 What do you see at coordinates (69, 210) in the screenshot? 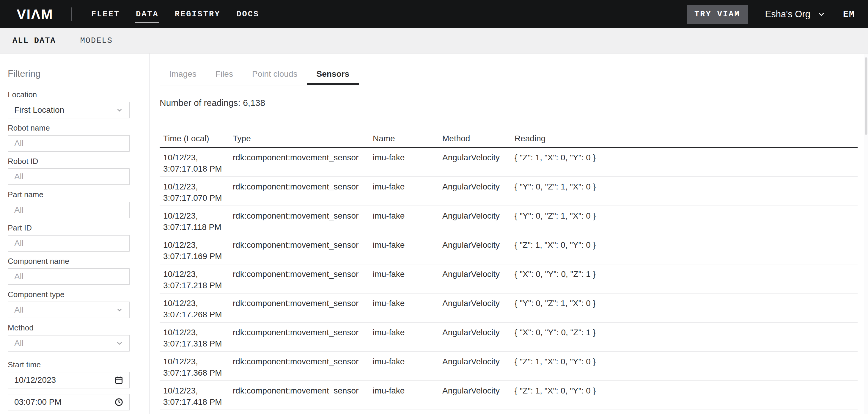
I see `part-name-input` at bounding box center [69, 210].